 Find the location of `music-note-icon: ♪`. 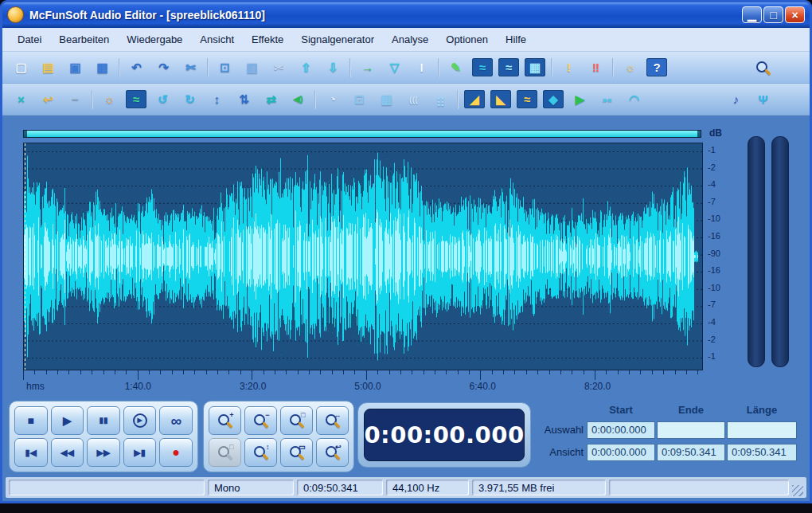

music-note-icon: ♪ is located at coordinates (736, 100).